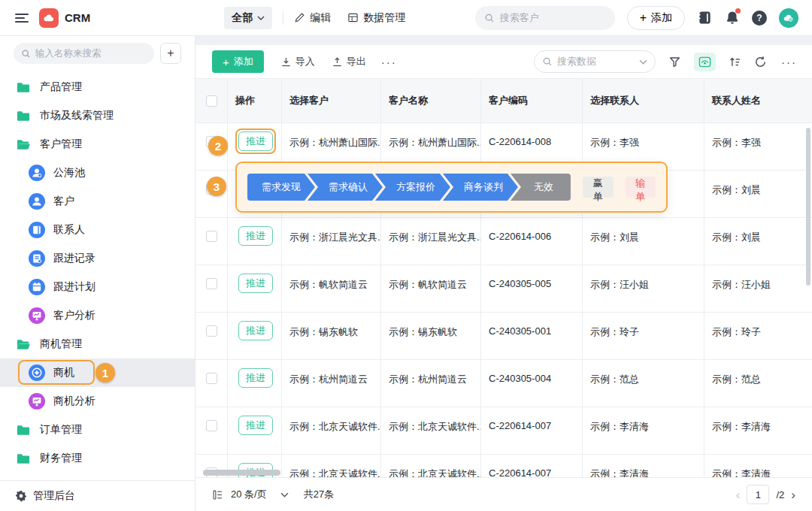  I want to click on stage-0: 需求发现, so click(281, 187).